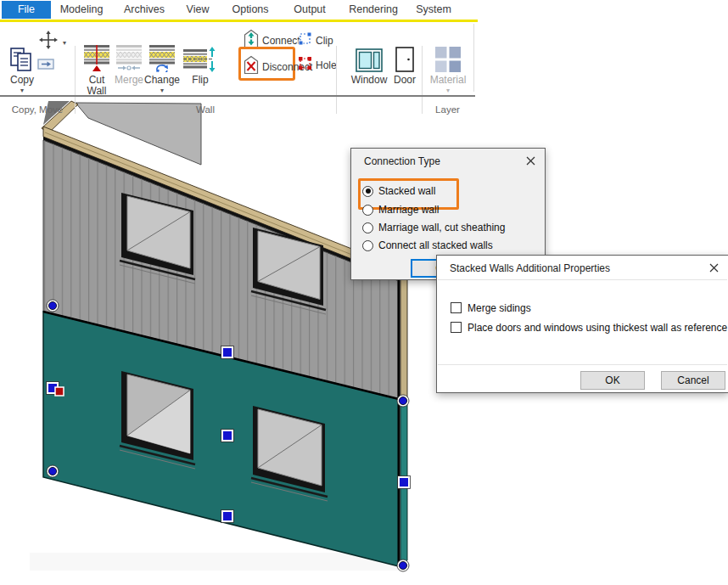 The height and width of the screenshot is (585, 728). What do you see at coordinates (369, 59) in the screenshot?
I see `window-icon` at bounding box center [369, 59].